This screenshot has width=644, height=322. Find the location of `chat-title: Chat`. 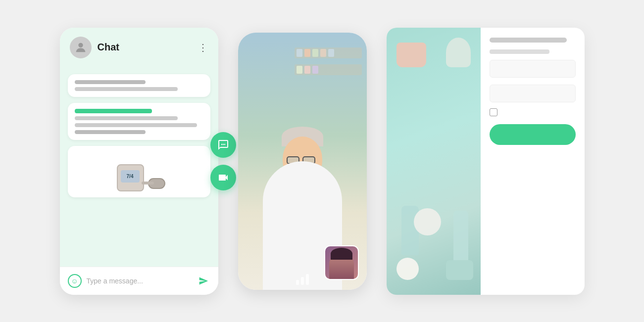

chat-title: Chat is located at coordinates (145, 47).